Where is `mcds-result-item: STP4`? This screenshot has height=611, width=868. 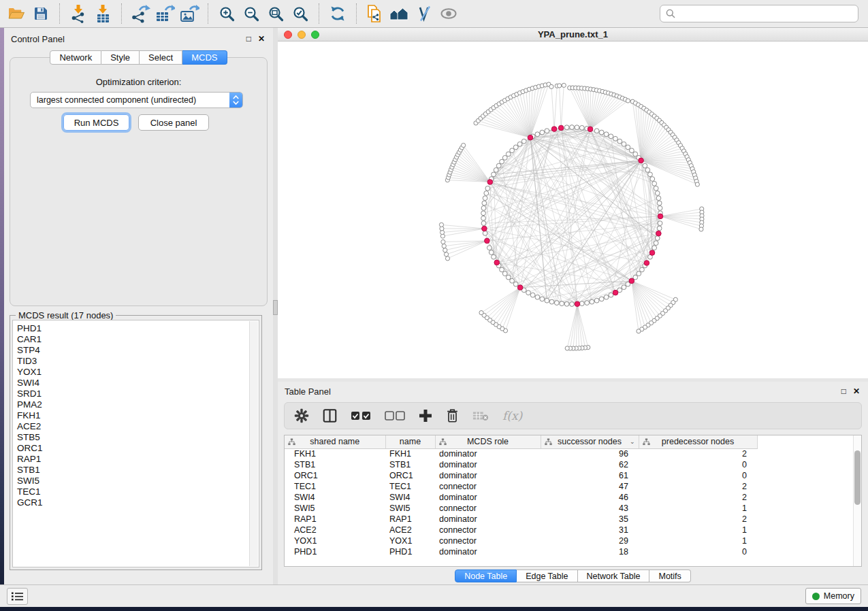
mcds-result-item: STP4 is located at coordinates (138, 350).